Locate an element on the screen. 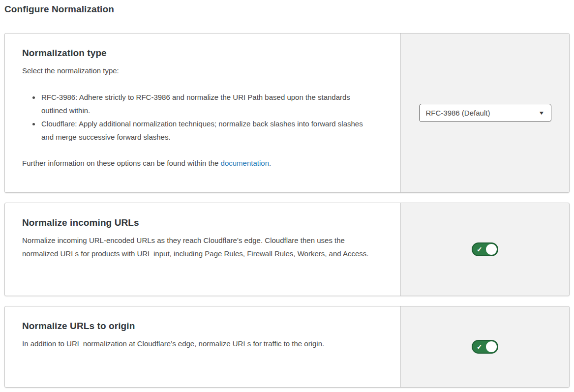 This screenshot has height=392, width=574. card-heading: Normalize URLs to origin is located at coordinates (203, 326).